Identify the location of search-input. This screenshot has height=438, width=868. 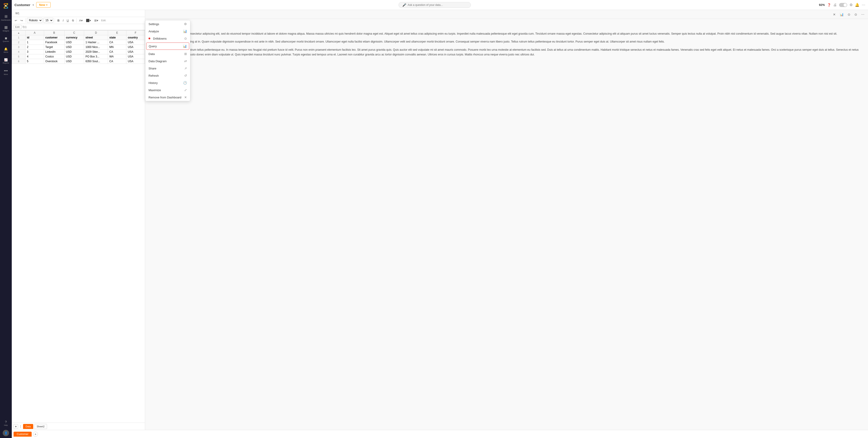
(430, 5).